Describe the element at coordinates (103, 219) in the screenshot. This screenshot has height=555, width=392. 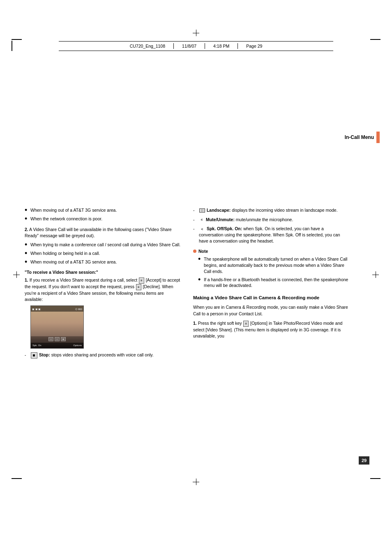
I see `list-item: • When the network connection is poor.` at that location.